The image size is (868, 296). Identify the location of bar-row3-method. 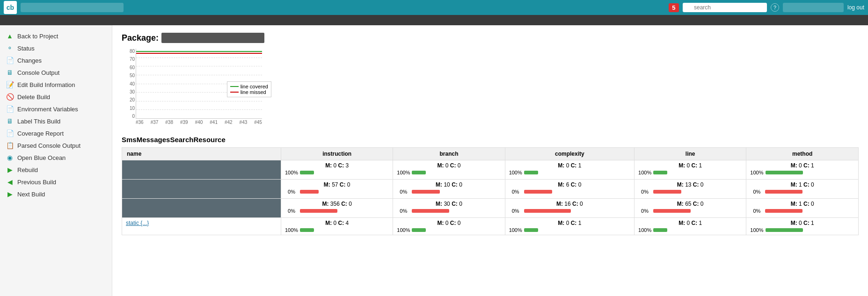
(784, 211).